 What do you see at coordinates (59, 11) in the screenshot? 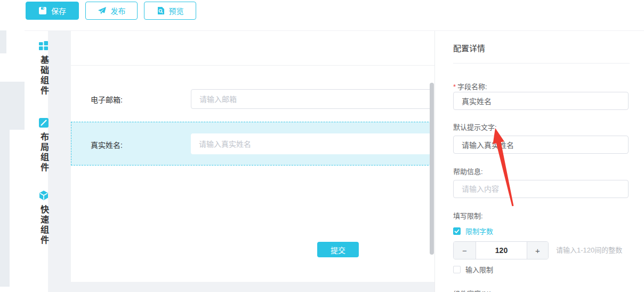
I see `save-button-label: 保存` at bounding box center [59, 11].